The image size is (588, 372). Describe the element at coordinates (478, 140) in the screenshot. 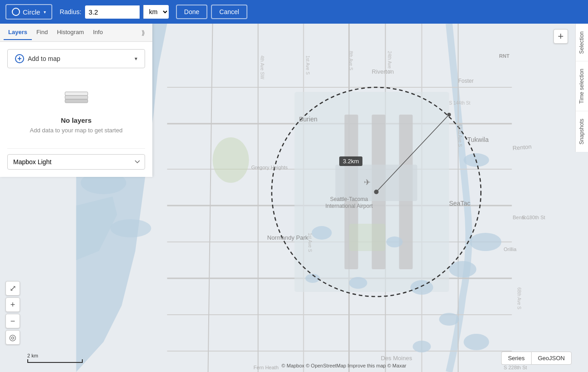

I see `svg-text: Tukwila` at that location.